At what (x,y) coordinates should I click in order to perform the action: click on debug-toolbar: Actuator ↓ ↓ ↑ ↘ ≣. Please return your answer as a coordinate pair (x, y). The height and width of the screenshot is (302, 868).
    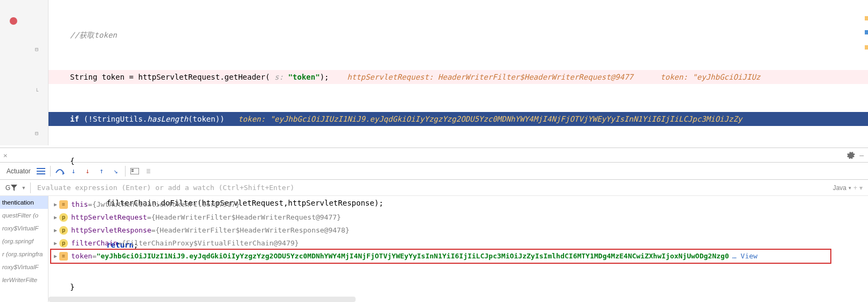
    Looking at the image, I should click on (434, 171).